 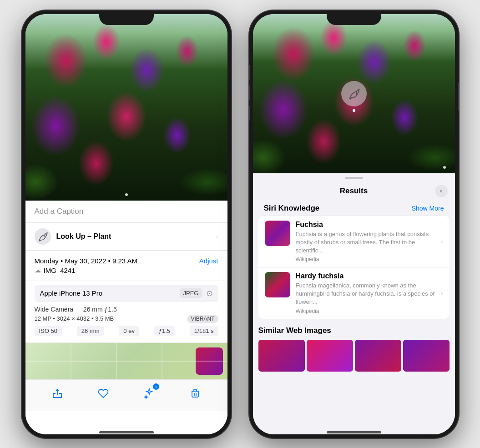 What do you see at coordinates (195, 393) in the screenshot?
I see `delete-button` at bounding box center [195, 393].